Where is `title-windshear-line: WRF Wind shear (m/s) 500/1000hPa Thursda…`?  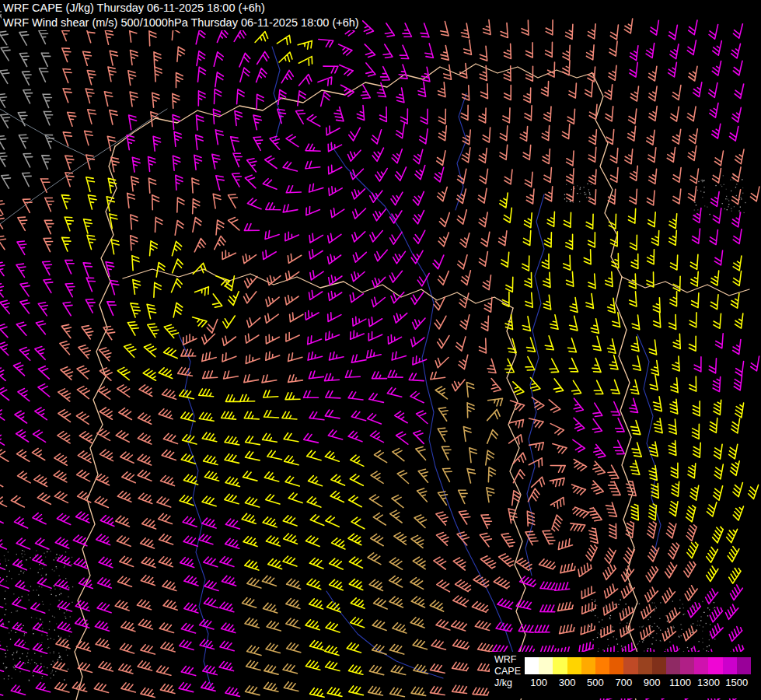
title-windshear-line: WRF Wind shear (m/s) 500/1000hPa Thursda… is located at coordinates (182, 23).